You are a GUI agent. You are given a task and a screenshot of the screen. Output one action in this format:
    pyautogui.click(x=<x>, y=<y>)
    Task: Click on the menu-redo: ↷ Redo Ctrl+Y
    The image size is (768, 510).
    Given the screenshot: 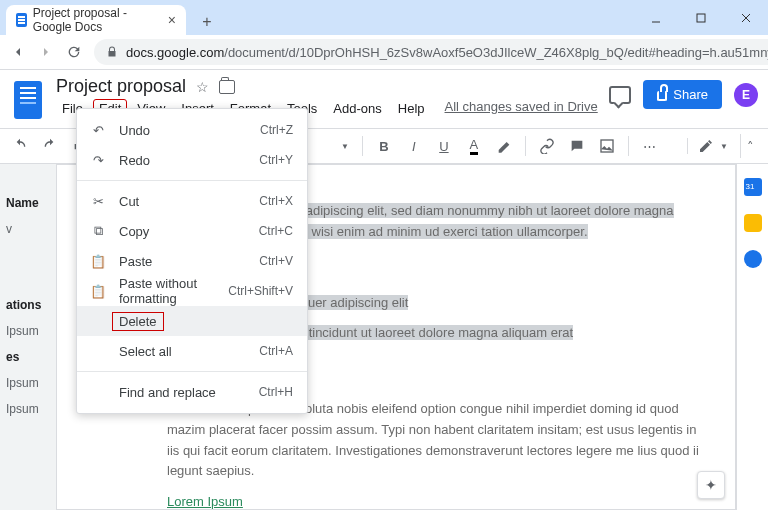 What is the action you would take?
    pyautogui.click(x=192, y=160)
    